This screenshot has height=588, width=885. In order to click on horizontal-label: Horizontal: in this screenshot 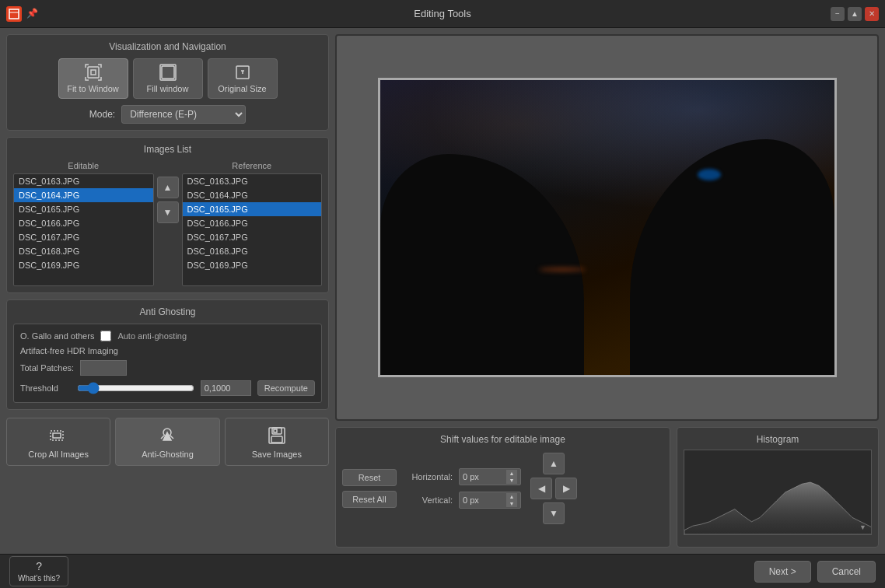, I will do `click(429, 477)`.